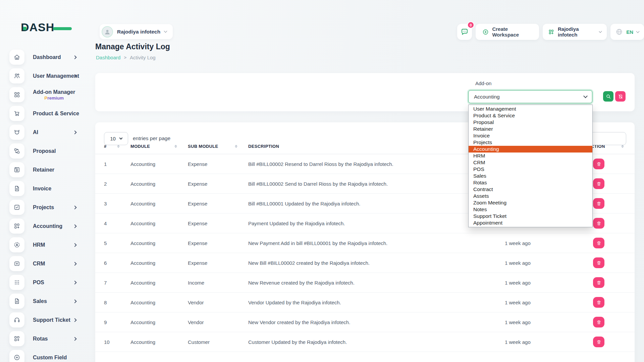 Image resolution: width=644 pixels, height=362 pixels. Describe the element at coordinates (17, 263) in the screenshot. I see `cardplus-icon` at that location.